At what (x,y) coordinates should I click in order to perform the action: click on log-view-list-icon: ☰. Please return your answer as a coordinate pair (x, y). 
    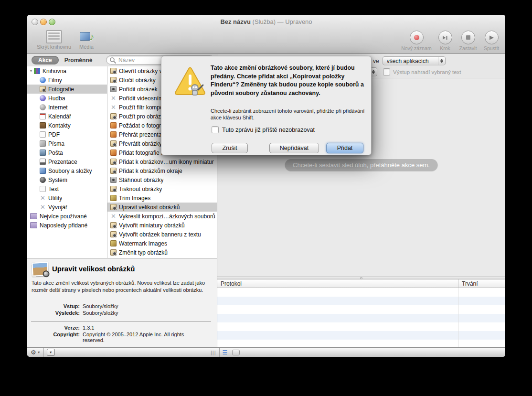
    Looking at the image, I should click on (225, 353).